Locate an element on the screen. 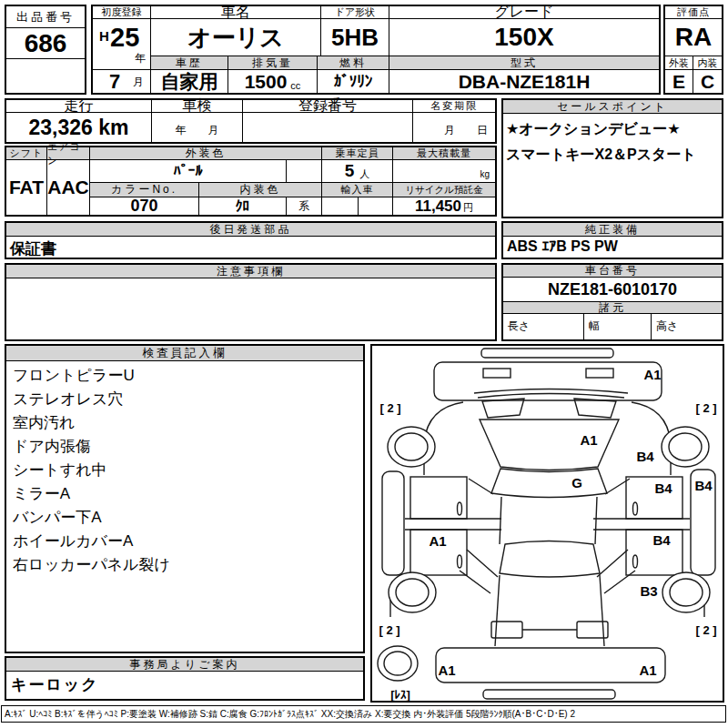  shift-color-box: シフト FAT エアコン AAC 外装色 ﾊﾟｰﾙ 乗車定員 5 人 最大積載量… is located at coordinates (251, 181).